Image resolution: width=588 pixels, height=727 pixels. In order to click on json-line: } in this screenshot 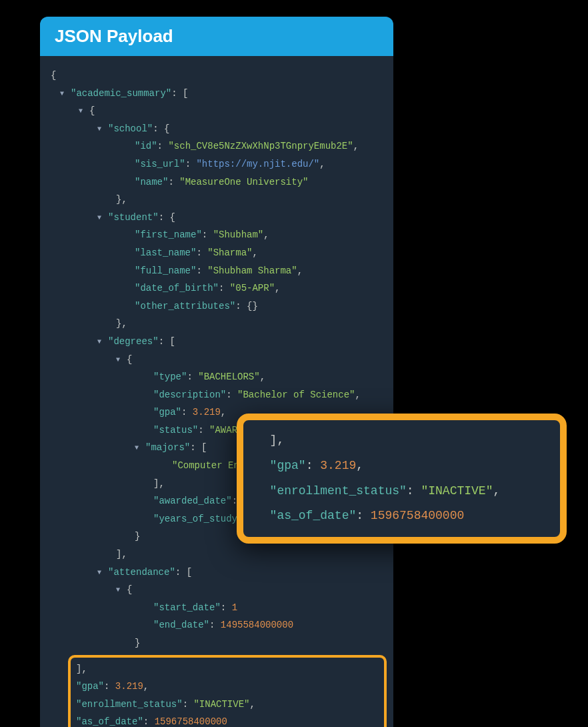, I will do `click(215, 643)`.